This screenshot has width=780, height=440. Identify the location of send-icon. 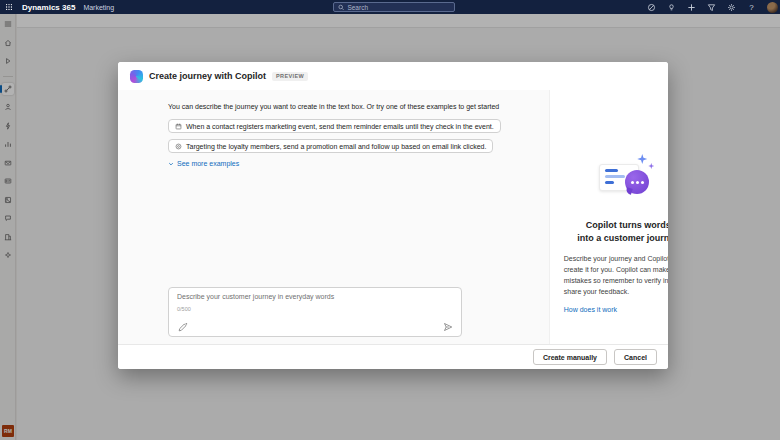
(448, 326).